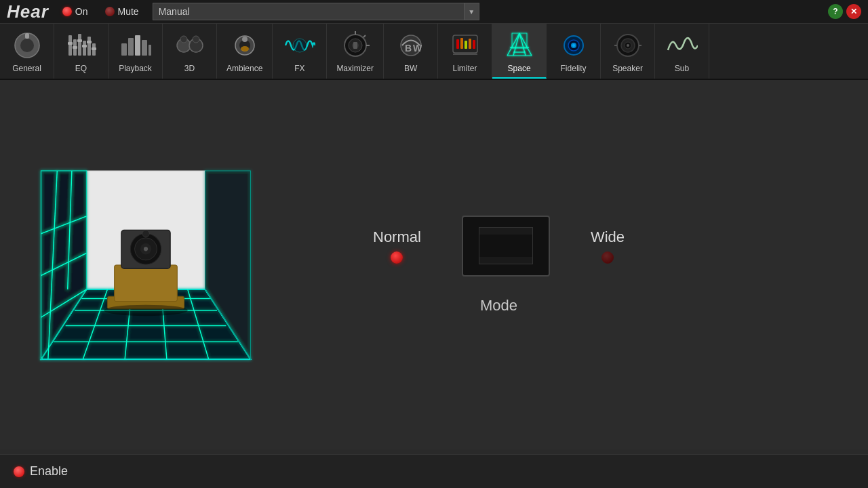 The width and height of the screenshot is (868, 488). I want to click on tab-playback: Playback, so click(136, 52).